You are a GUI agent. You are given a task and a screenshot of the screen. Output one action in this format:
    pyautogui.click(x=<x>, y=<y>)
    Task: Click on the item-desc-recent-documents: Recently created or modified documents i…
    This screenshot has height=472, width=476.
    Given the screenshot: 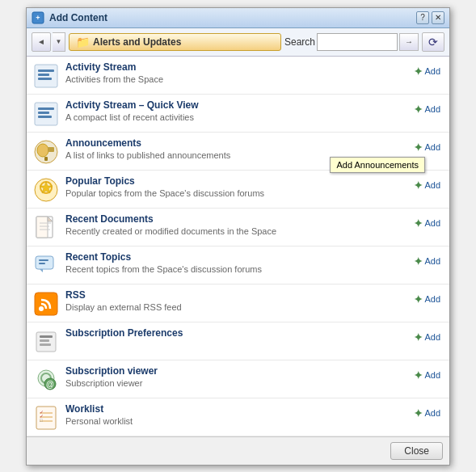 What is the action you would take?
    pyautogui.click(x=235, y=231)
    